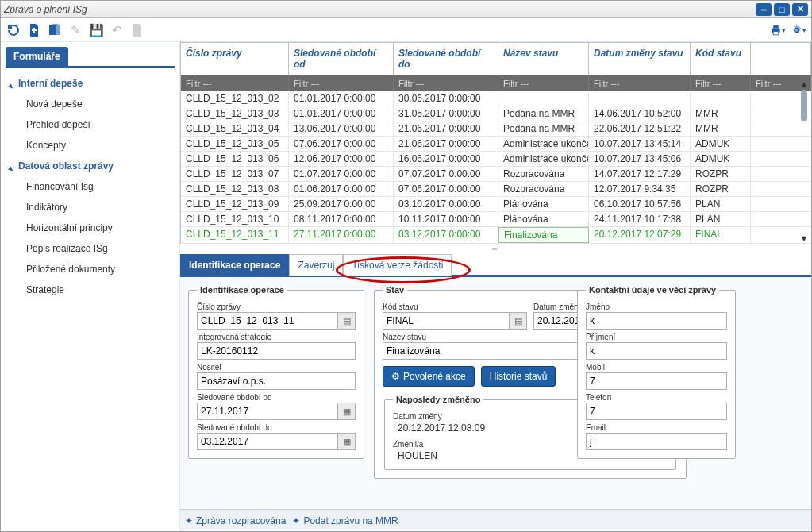  Describe the element at coordinates (90, 290) in the screenshot. I see `nav-item-strategie: Strategie` at that location.